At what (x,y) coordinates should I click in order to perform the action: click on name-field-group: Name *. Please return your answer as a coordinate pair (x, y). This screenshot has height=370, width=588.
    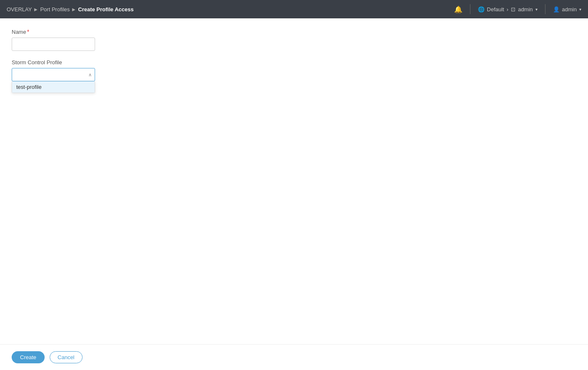
    Looking at the image, I should click on (294, 40).